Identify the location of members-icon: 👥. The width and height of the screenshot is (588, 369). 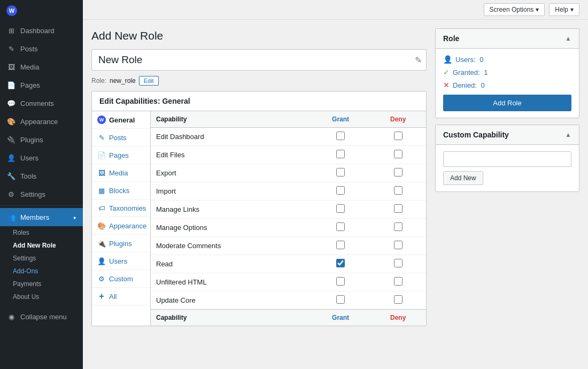
(11, 217).